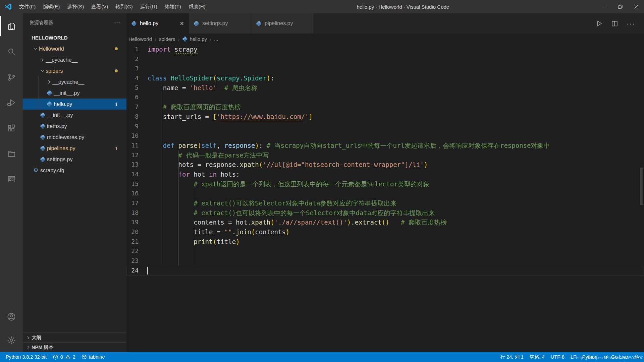 The width and height of the screenshot is (644, 362). Describe the element at coordinates (385, 261) in the screenshot. I see `code-line: 23` at that location.